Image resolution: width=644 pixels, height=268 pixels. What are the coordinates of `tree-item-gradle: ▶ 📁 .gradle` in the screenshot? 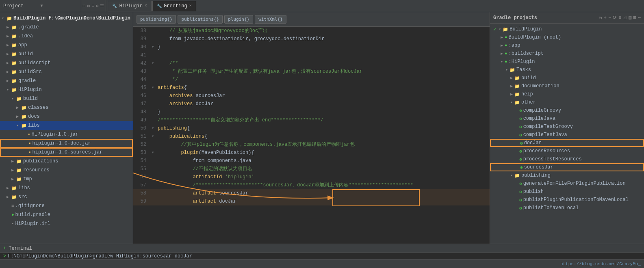 It's located at (67, 27).